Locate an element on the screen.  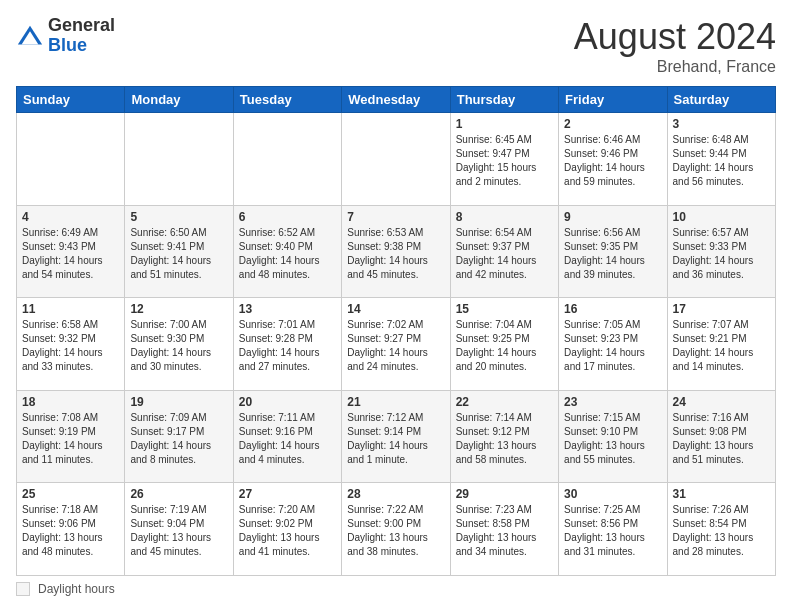
day-info: Sunrise: 7:09 AM Sunset: 9:17 PM Dayligh… is located at coordinates (178, 439).